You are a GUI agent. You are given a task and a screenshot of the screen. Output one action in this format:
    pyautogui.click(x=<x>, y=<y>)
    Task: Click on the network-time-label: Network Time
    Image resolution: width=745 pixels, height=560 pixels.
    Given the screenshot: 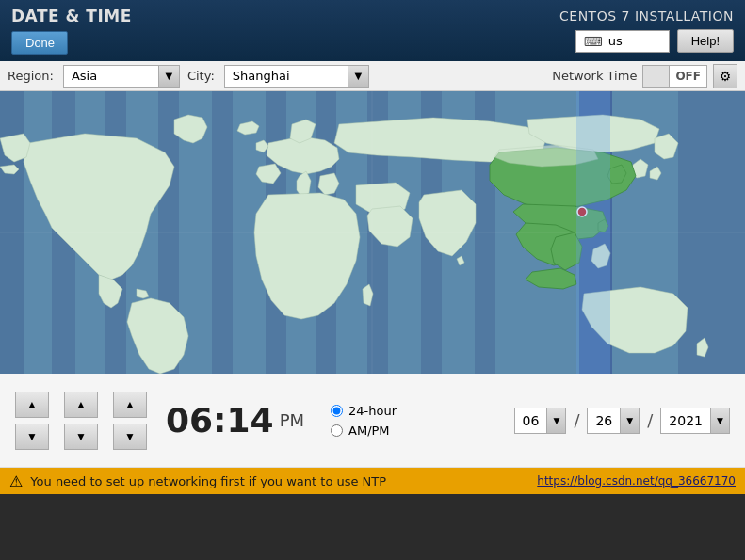 What is the action you would take?
    pyautogui.click(x=594, y=75)
    